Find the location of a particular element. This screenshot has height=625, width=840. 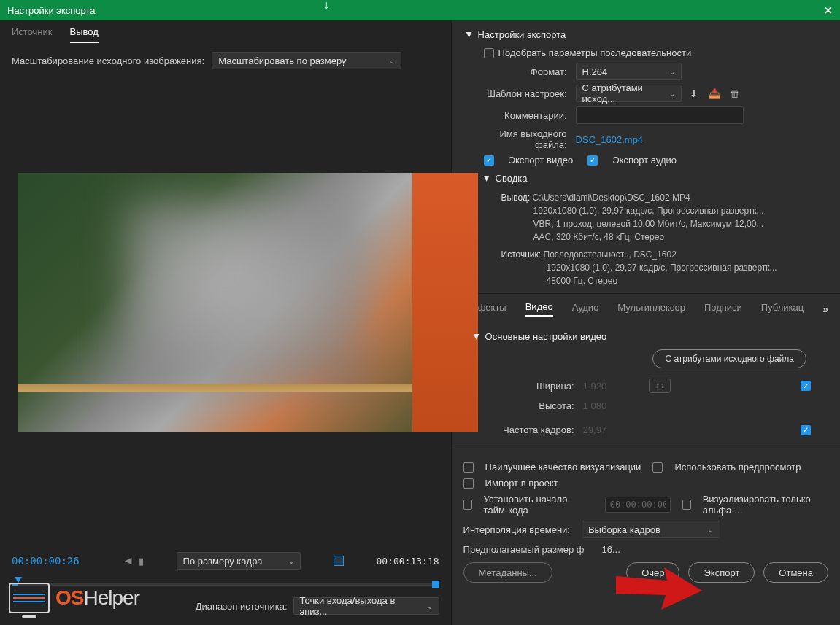

interpolation-dropdown: Выборка кадров⌄ is located at coordinates (651, 529).